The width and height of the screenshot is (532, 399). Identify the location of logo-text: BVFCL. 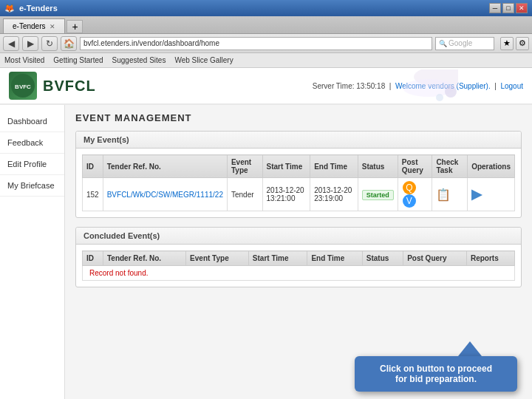
(69, 86).